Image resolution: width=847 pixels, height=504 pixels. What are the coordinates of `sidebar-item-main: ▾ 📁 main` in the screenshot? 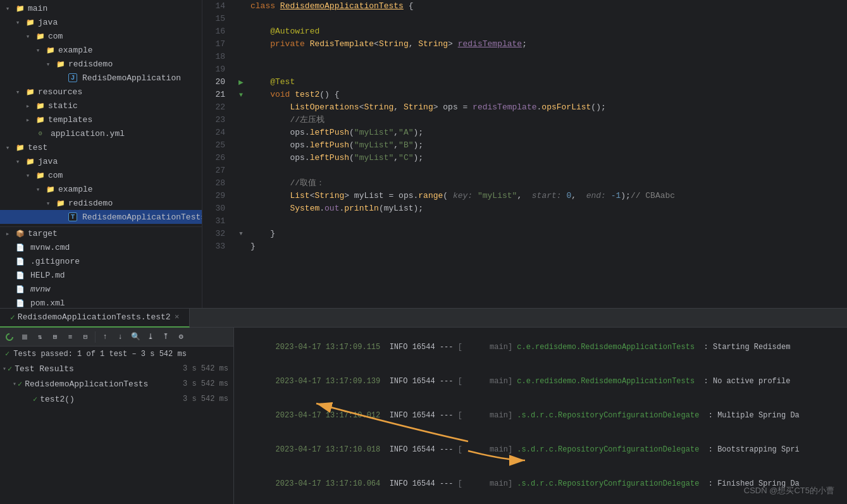 It's located at (101, 8).